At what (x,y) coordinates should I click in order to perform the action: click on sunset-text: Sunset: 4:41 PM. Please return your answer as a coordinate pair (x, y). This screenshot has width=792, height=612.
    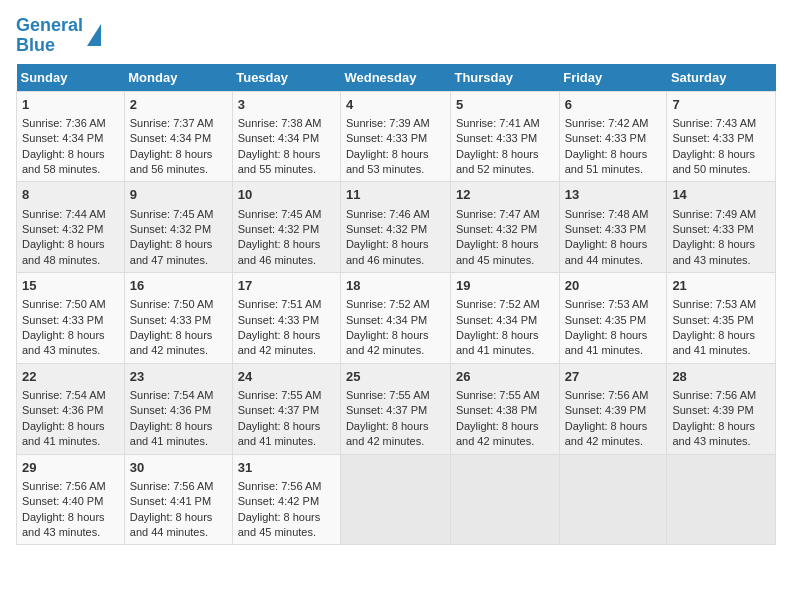
    Looking at the image, I should click on (170, 501).